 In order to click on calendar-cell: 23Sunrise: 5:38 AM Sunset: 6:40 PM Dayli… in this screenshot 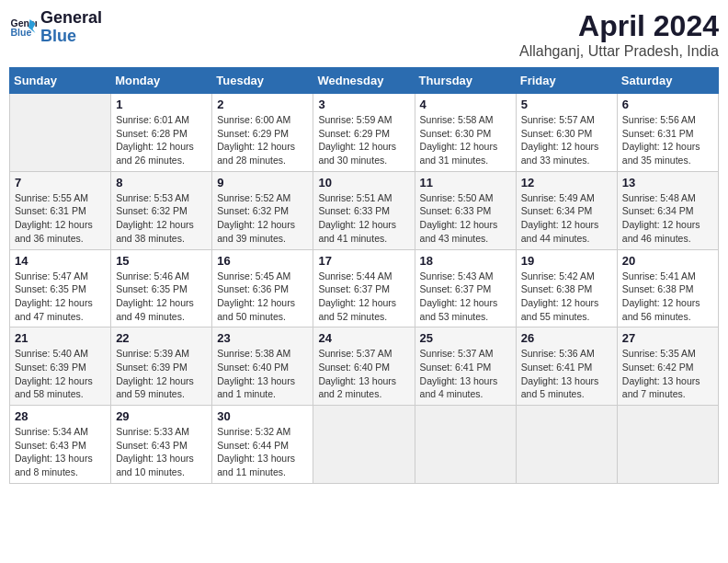, I will do `click(263, 366)`.